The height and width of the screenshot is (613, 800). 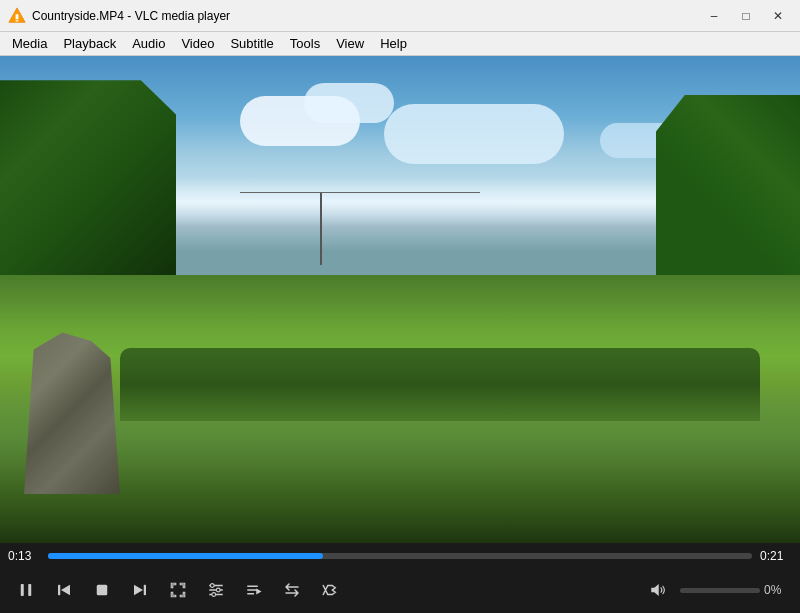 What do you see at coordinates (350, 44) in the screenshot?
I see `menu-view: View` at bounding box center [350, 44].